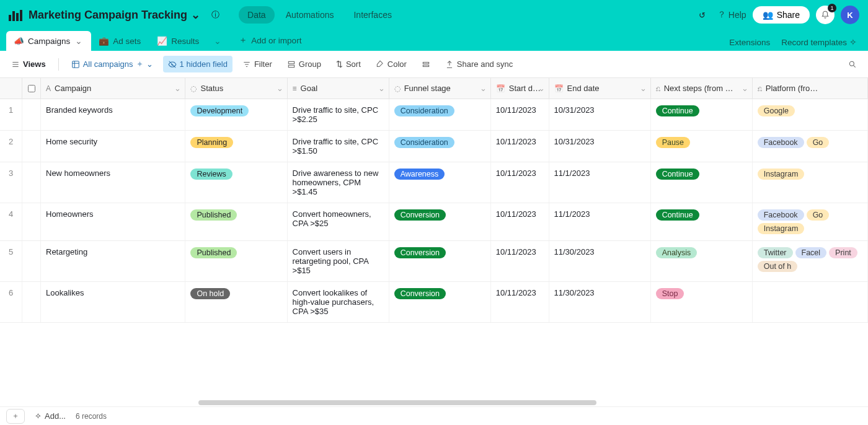 Image resolution: width=868 pixels, height=425 pixels. What do you see at coordinates (702, 146) in the screenshot?
I see `cell-next: Pause` at bounding box center [702, 146].